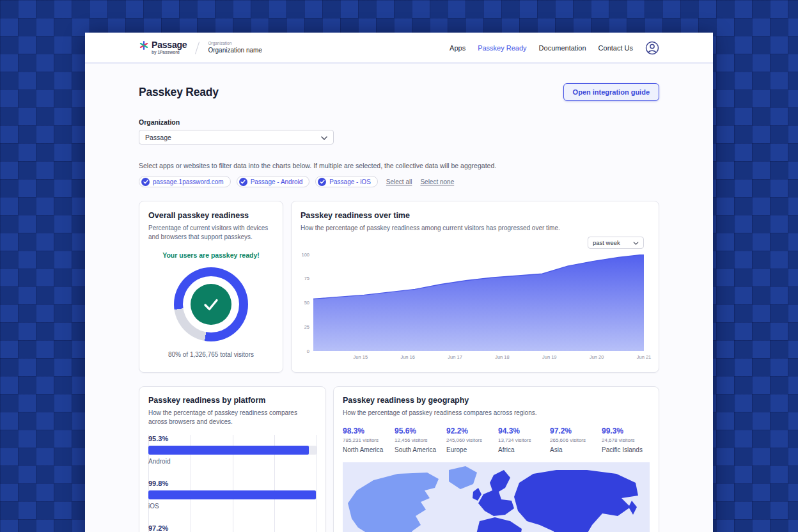  What do you see at coordinates (496, 441) in the screenshot?
I see `geography-stats: 98.3% 785,231 visitors North America 95.…` at bounding box center [496, 441].